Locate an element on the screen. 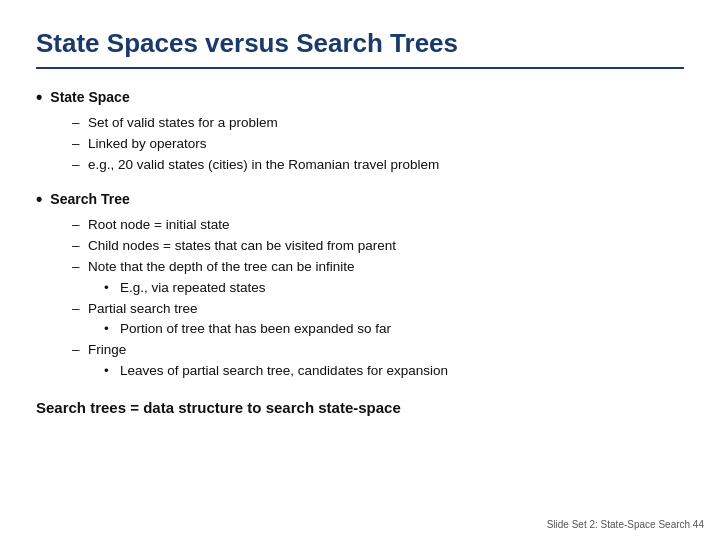 The width and height of the screenshot is (720, 540). state-space-label: State Space is located at coordinates (90, 98).